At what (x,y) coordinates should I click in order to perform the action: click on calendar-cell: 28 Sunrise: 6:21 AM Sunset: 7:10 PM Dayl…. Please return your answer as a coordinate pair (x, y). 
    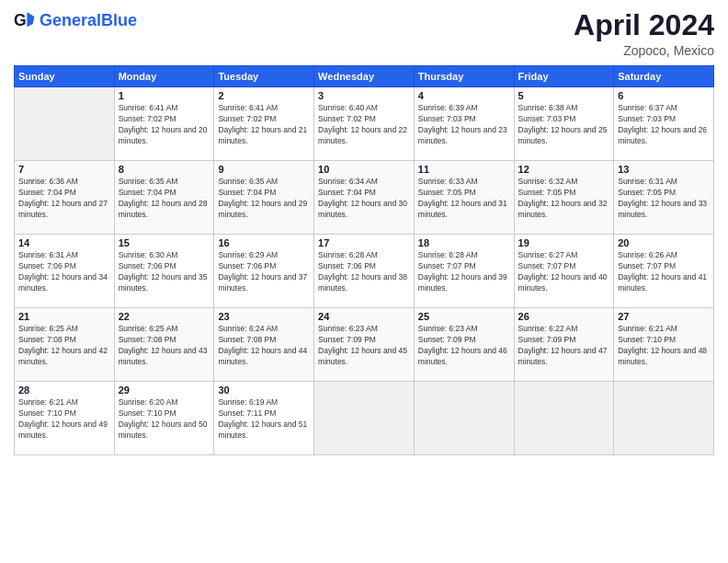
    Looking at the image, I should click on (64, 419).